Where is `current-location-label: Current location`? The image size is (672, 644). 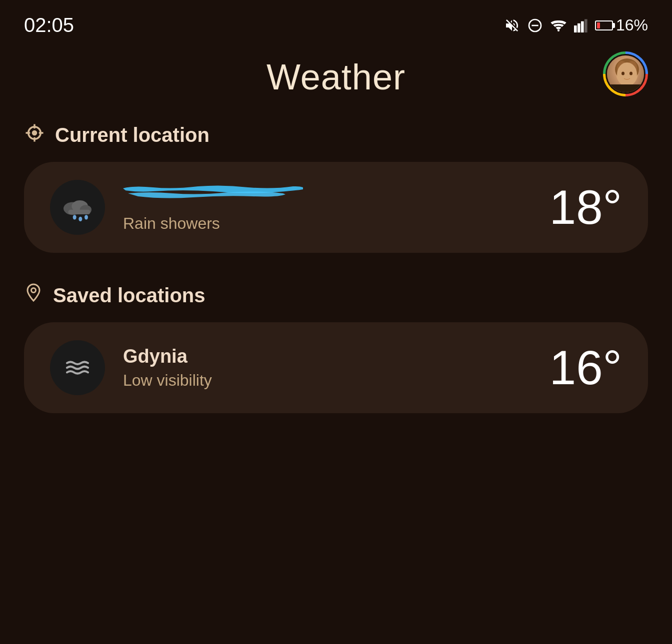 current-location-label: Current location is located at coordinates (132, 135).